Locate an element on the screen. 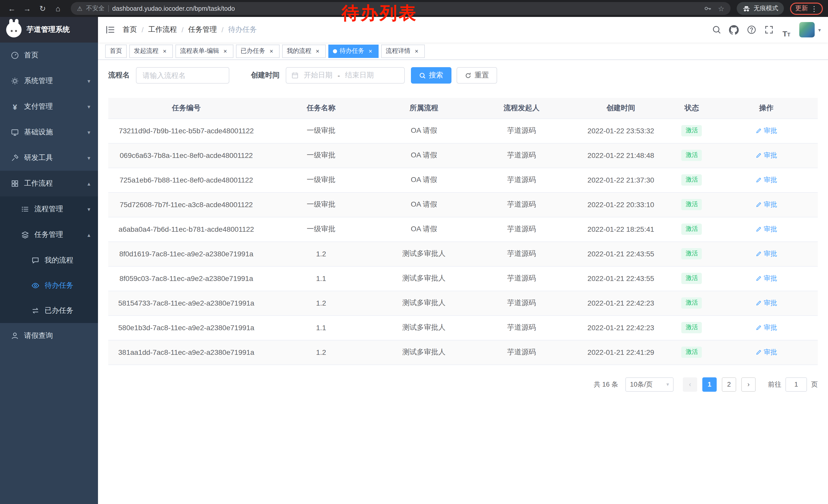 The height and width of the screenshot is (504, 828). fullscreen-icon is located at coordinates (769, 30).